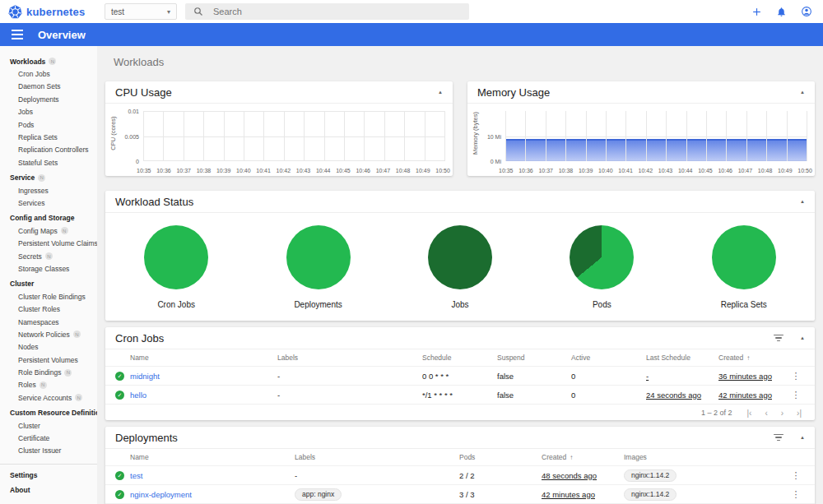 This screenshot has height=504, width=823. I want to click on last-page-icon: ›|, so click(799, 413).